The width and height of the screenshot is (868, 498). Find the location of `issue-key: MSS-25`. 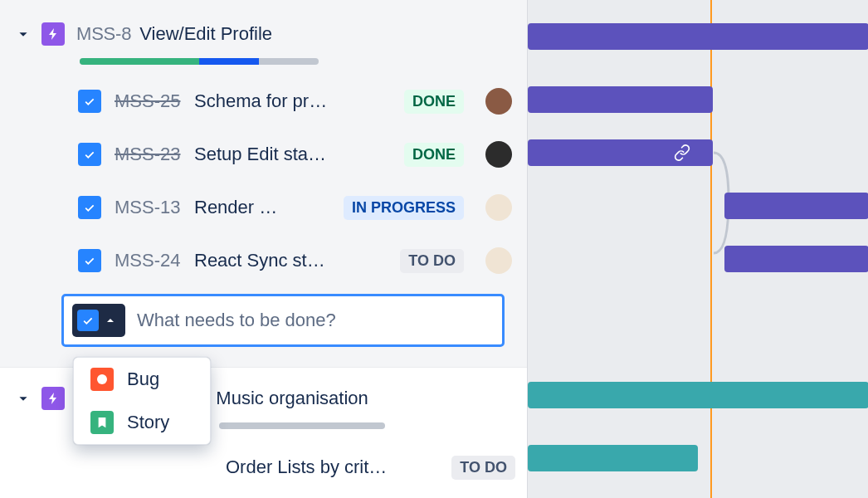

issue-key: MSS-25 is located at coordinates (151, 101).